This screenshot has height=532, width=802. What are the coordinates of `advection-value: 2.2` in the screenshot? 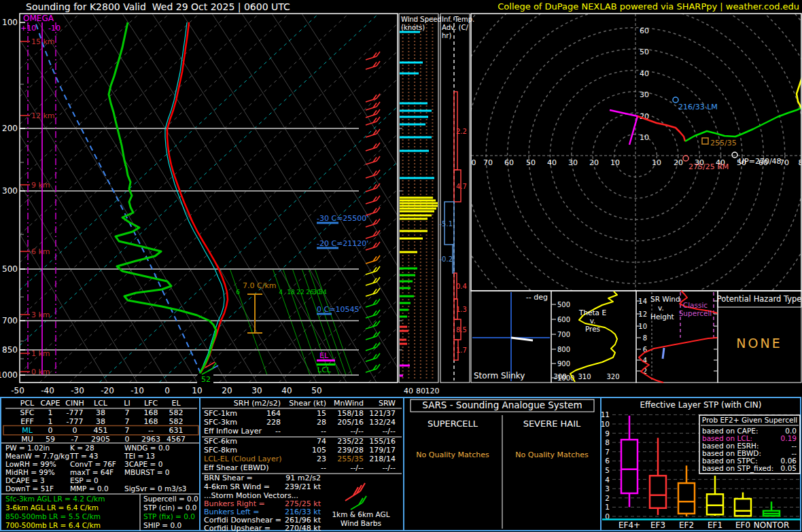 It's located at (461, 132).